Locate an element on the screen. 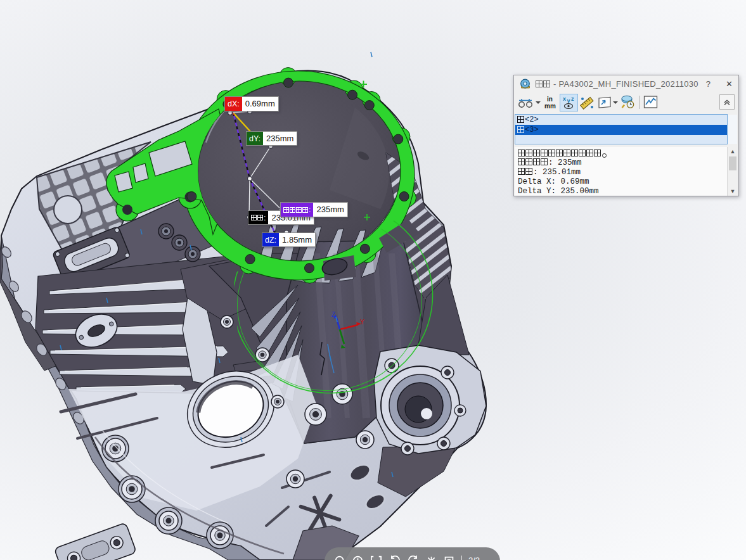 Image resolution: width=746 pixels, height=560 pixels. svg-text: in is located at coordinates (550, 99).